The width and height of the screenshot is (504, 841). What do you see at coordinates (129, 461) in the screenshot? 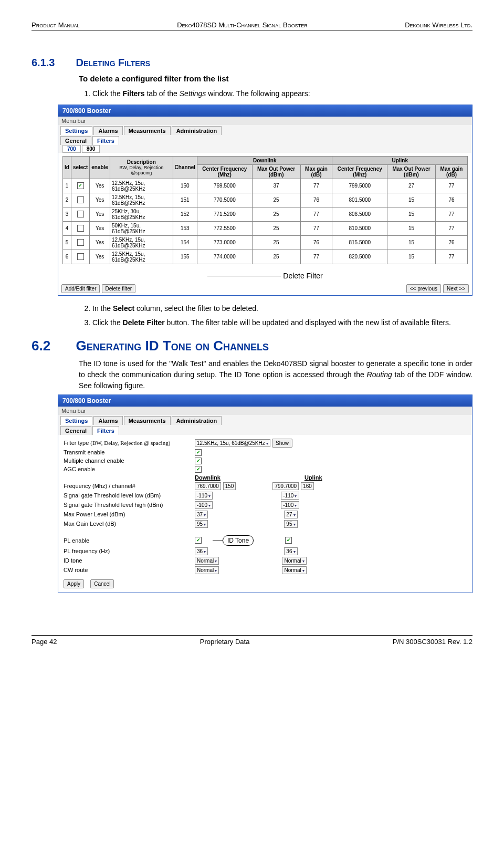
I see `label-multi-enable: Multiple channel enable` at bounding box center [129, 461].